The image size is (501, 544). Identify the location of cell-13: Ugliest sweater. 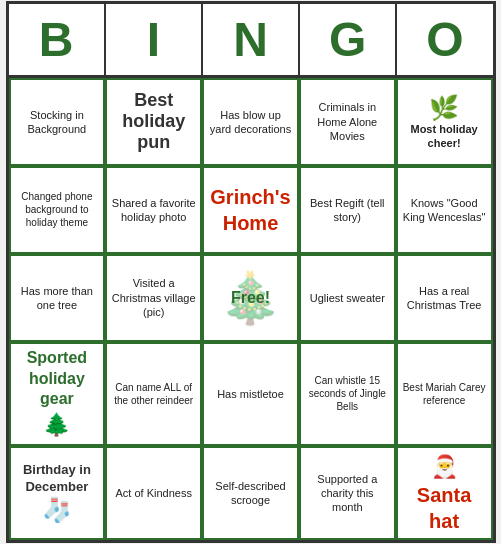
(348, 298).